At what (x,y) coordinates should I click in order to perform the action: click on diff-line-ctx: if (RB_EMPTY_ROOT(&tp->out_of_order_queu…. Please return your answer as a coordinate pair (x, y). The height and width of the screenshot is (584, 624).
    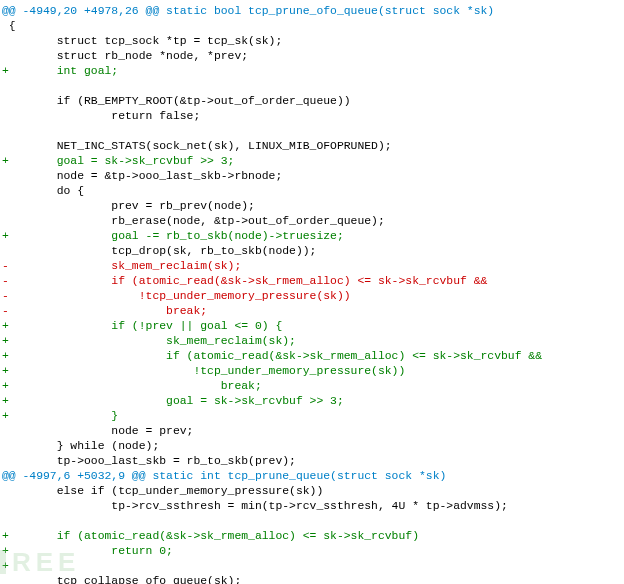
    Looking at the image, I should click on (176, 101).